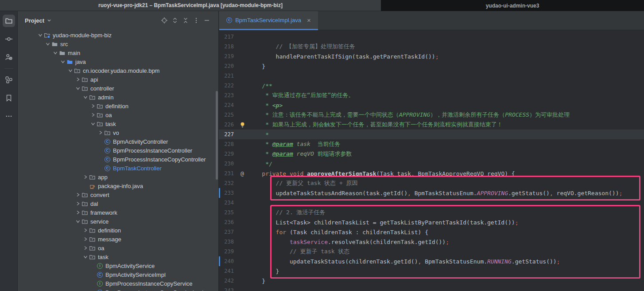 This screenshot has width=644, height=291. I want to click on inactive-window-titlebar: yudao-ui-admin-vue3, so click(512, 5).